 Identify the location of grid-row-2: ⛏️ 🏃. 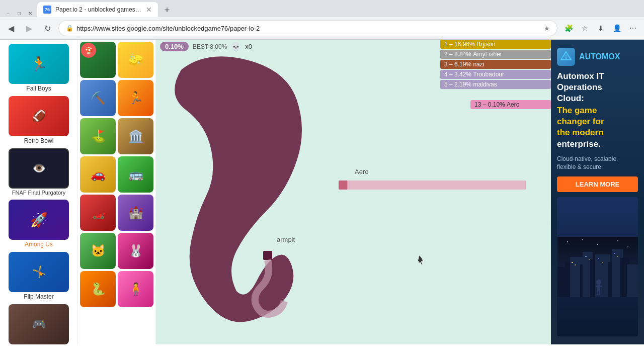
(117, 98).